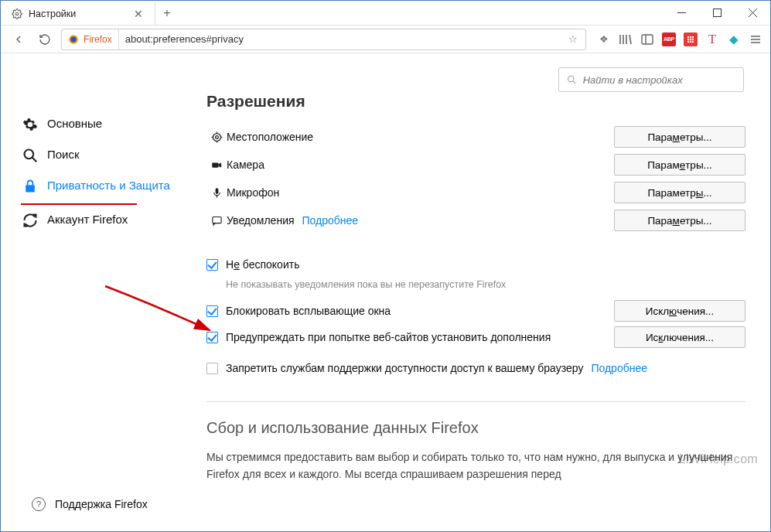 The width and height of the screenshot is (771, 532). What do you see at coordinates (659, 80) in the screenshot?
I see `search-input` at bounding box center [659, 80].